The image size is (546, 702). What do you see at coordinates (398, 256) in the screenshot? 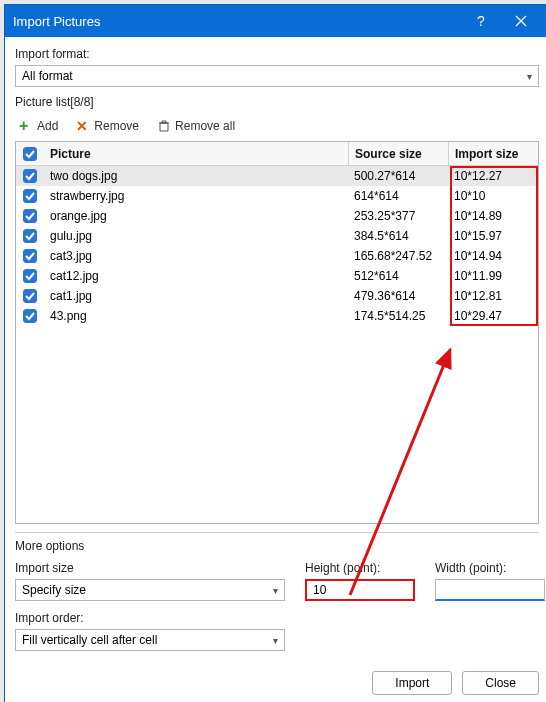
I see `cell-source-size: 165.68*247.52` at bounding box center [398, 256].